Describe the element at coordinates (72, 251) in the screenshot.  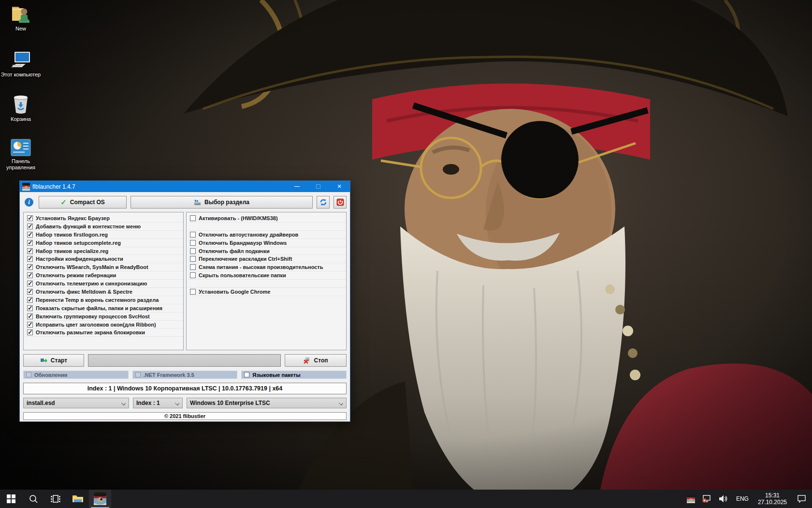
I see `option-label: Набор твиков specialize.reg` at that location.